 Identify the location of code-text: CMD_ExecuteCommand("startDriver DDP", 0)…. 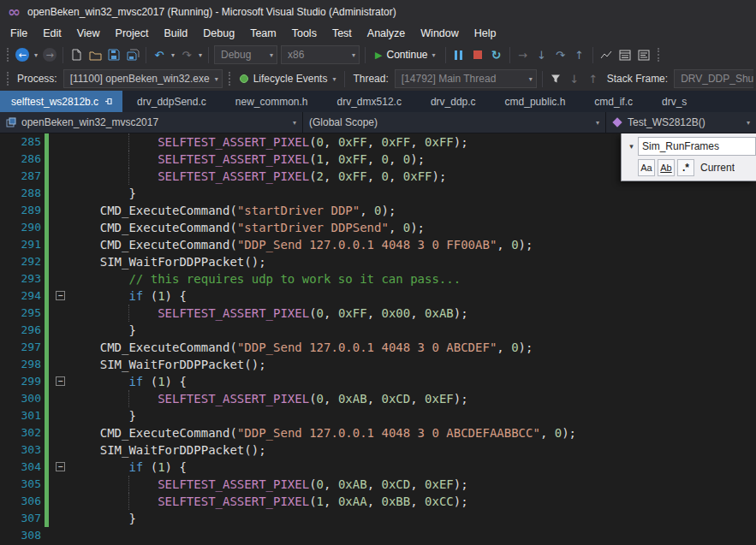
(414, 210).